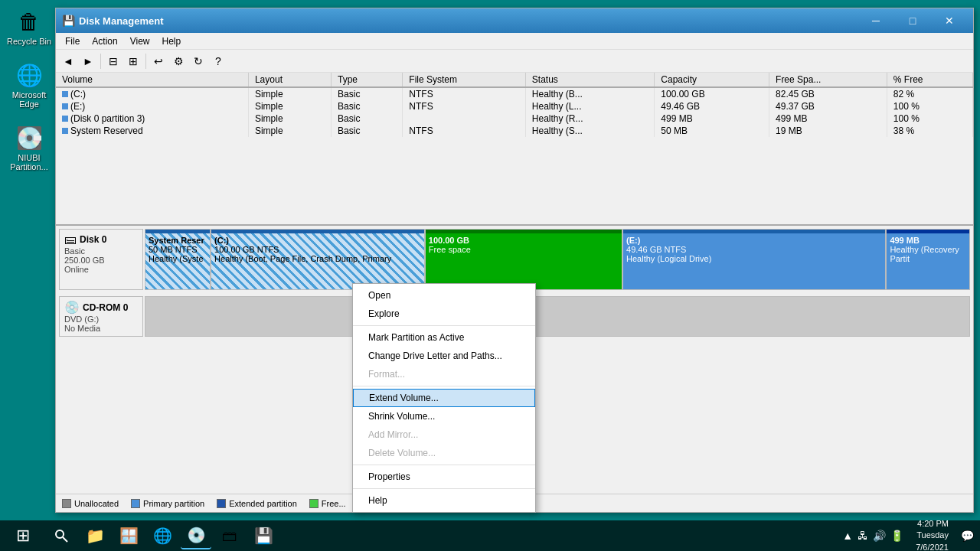 This screenshot has width=980, height=551. What do you see at coordinates (368, 80) in the screenshot?
I see `col-type: Type` at bounding box center [368, 80].